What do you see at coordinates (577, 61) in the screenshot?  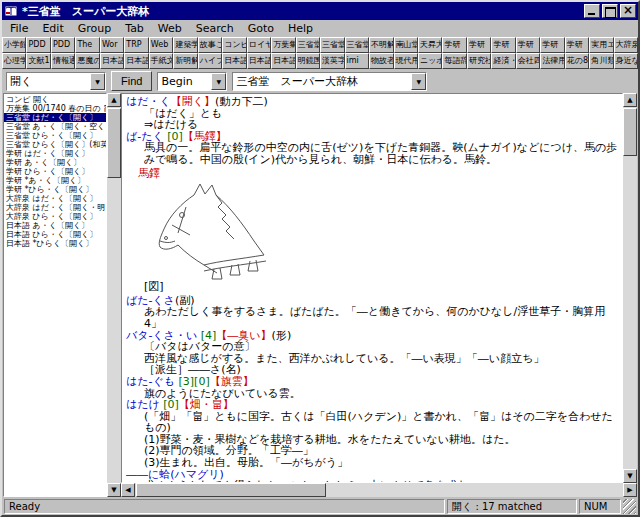 I see `dict-tab: 花の86` at bounding box center [577, 61].